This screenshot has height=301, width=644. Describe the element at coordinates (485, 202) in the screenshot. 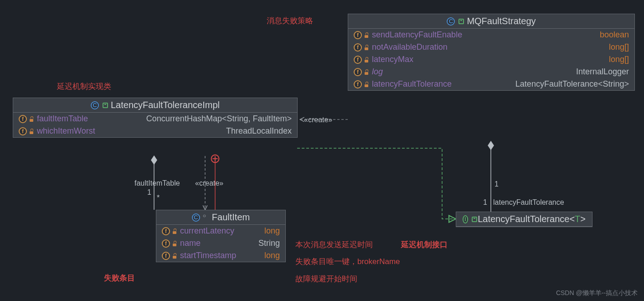

I see `edge-label-one-c: 1` at that location.